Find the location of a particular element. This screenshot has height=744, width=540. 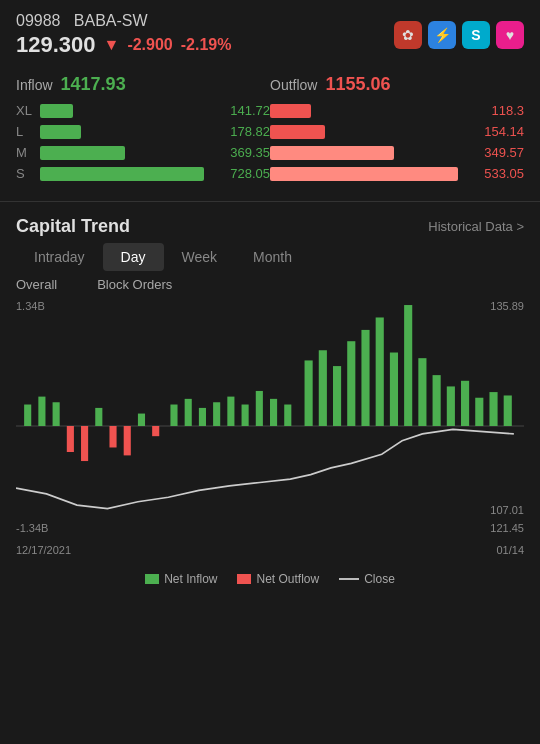

outflow-column: Outflow 1155.06 118.3 154.14 349.57 is located at coordinates (397, 130).